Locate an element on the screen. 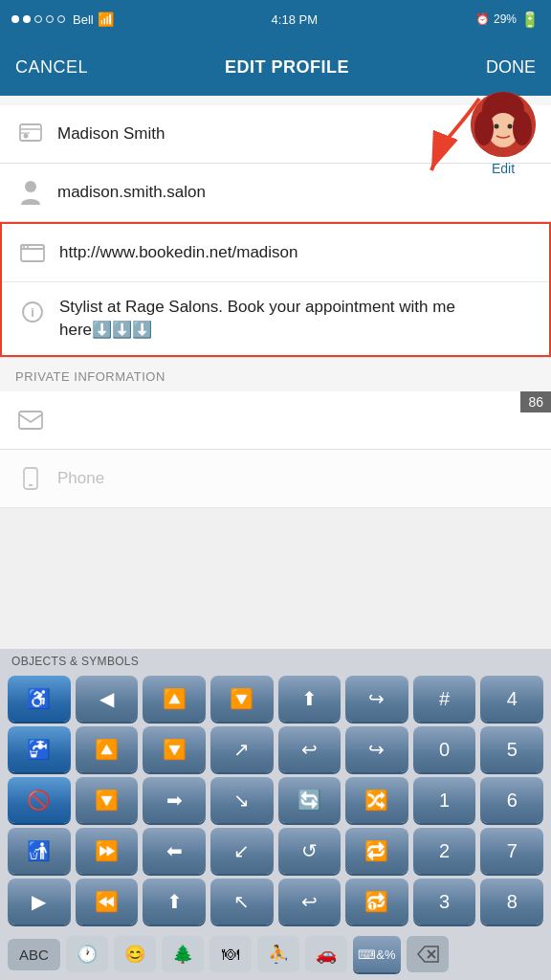  contact-icon is located at coordinates (31, 134).